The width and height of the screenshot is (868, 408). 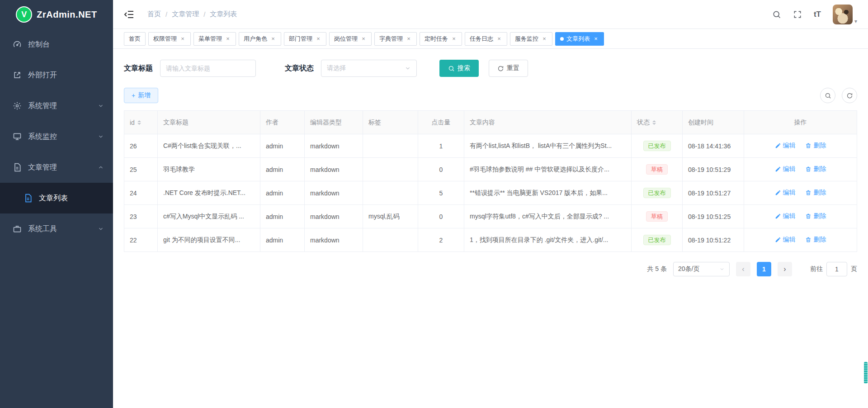 What do you see at coordinates (531, 39) in the screenshot?
I see `tab: 服务监控×` at bounding box center [531, 39].